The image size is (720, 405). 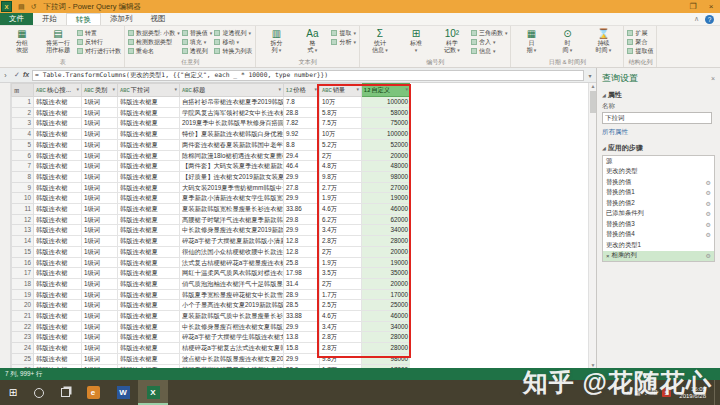 What do you see at coordinates (23, 358) in the screenshot?
I see `row-number: 25` at bounding box center [23, 358].